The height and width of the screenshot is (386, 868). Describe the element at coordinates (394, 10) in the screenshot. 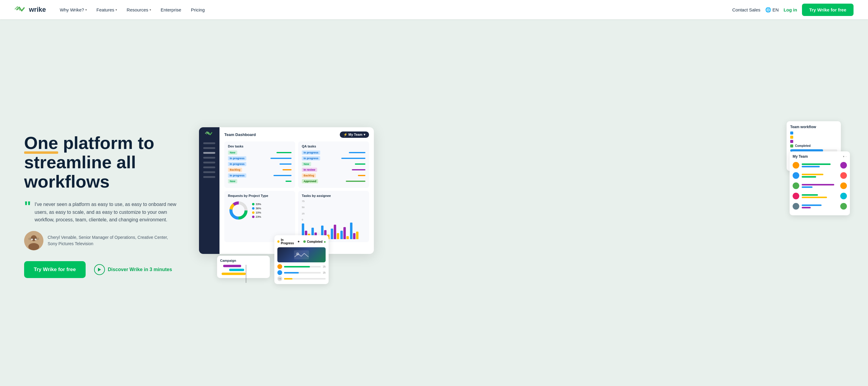

I see `nav-links: Why Wrike? ▾ Features ▾ Resources ▾ Ente…` at that location.